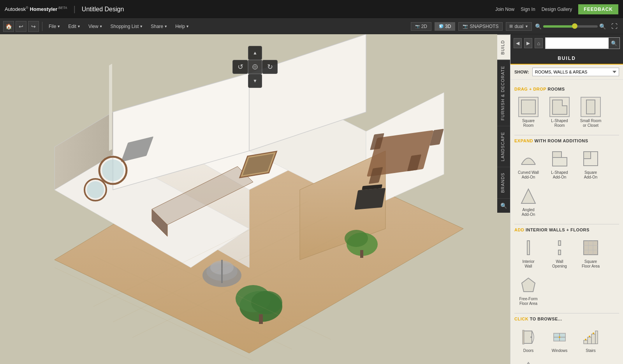 The height and width of the screenshot is (364, 623). What do you see at coordinates (504, 93) in the screenshot?
I see `tab-furnish: FURNISH & DECORATE` at bounding box center [504, 93].